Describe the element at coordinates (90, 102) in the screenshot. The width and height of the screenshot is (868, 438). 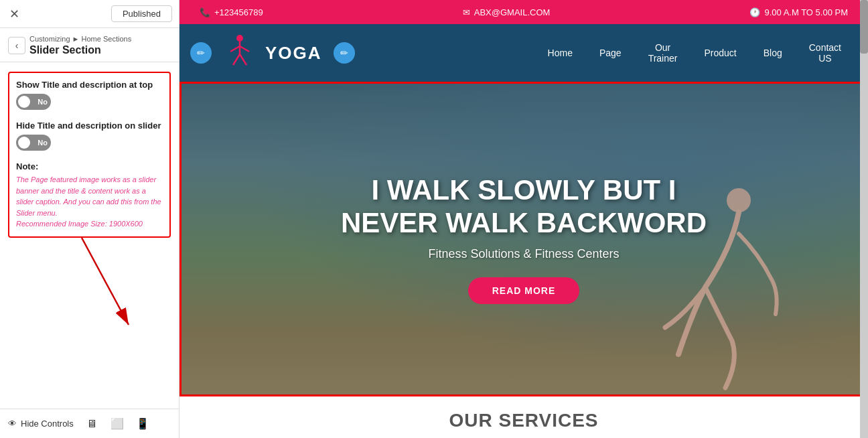
I see `show-title-toggle-row: No` at that location.